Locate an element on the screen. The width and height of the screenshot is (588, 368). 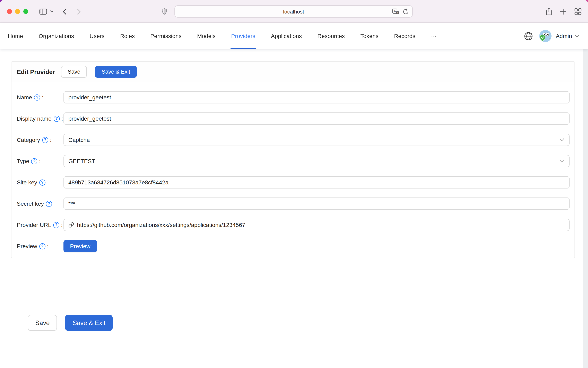
name-control is located at coordinates (316, 97).